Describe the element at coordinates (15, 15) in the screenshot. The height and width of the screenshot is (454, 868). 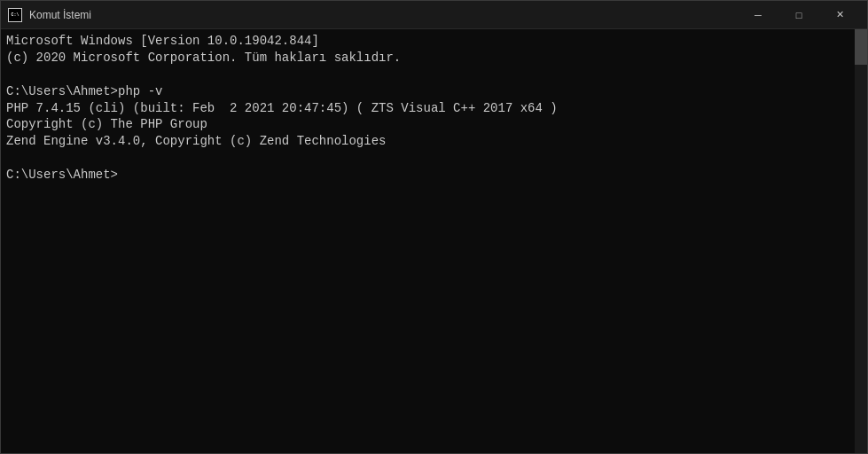
I see `cmd-icon` at that location.